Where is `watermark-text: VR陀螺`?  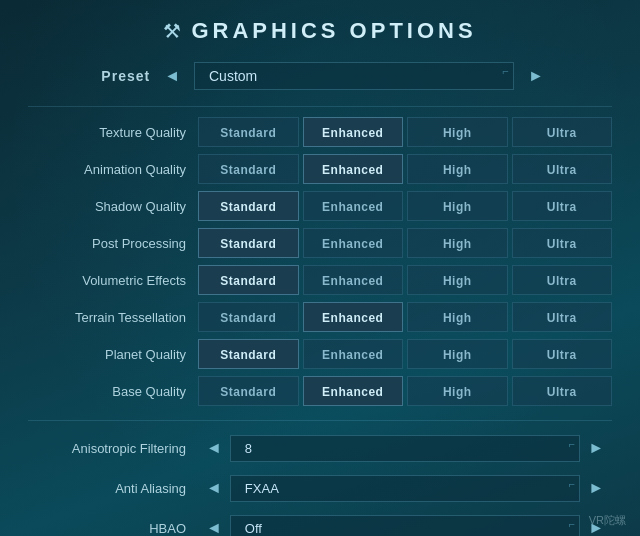
watermark-text: VR陀螺 is located at coordinates (608, 520).